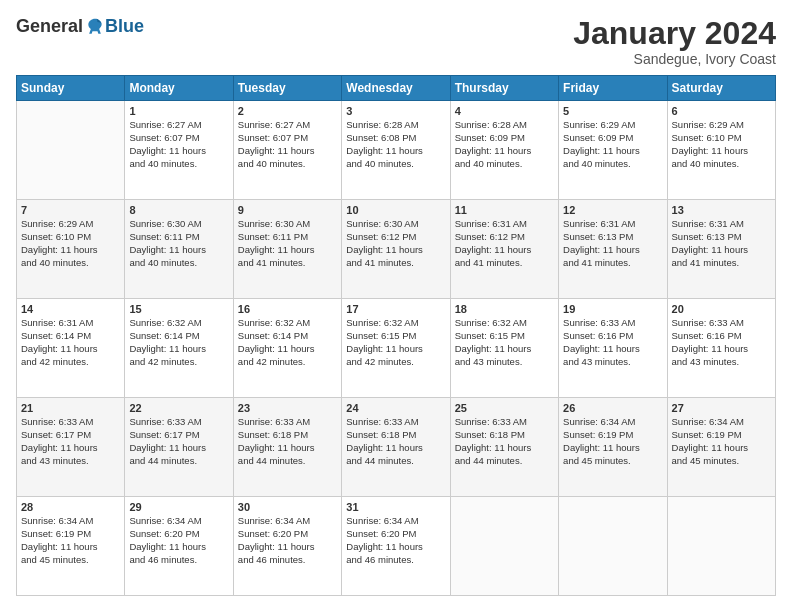 This screenshot has width=792, height=612. I want to click on day-number: 9, so click(288, 210).